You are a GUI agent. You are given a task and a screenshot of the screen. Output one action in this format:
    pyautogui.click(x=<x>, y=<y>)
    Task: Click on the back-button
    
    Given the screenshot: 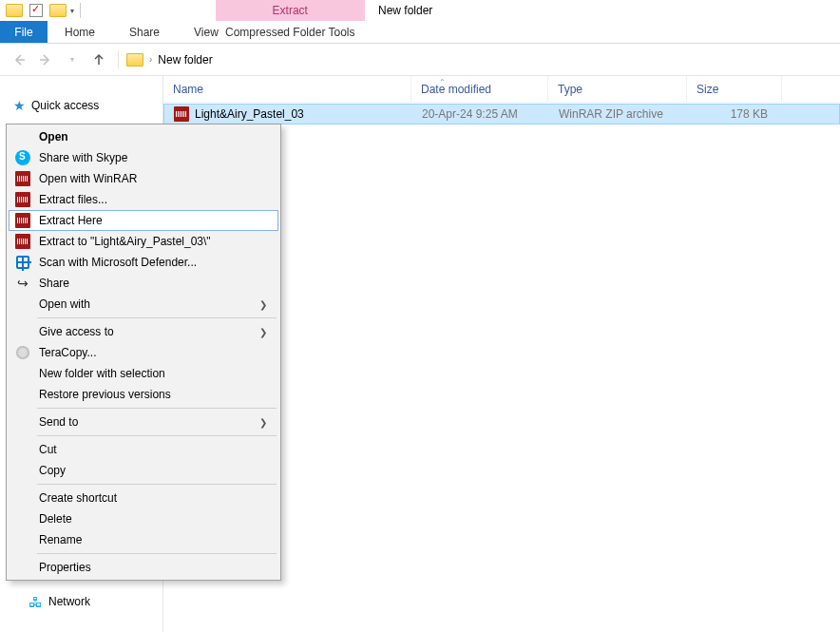 What is the action you would take?
    pyautogui.click(x=19, y=60)
    